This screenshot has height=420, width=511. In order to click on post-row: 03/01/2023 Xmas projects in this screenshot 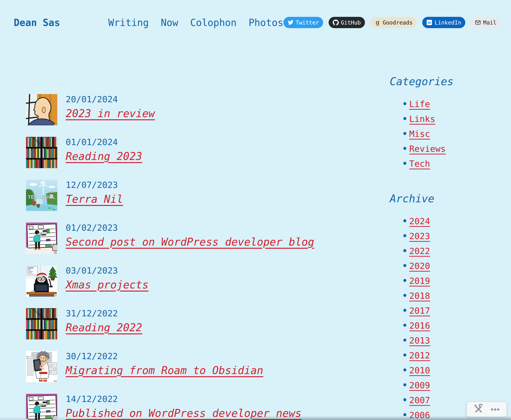, I will do `click(208, 281)`.